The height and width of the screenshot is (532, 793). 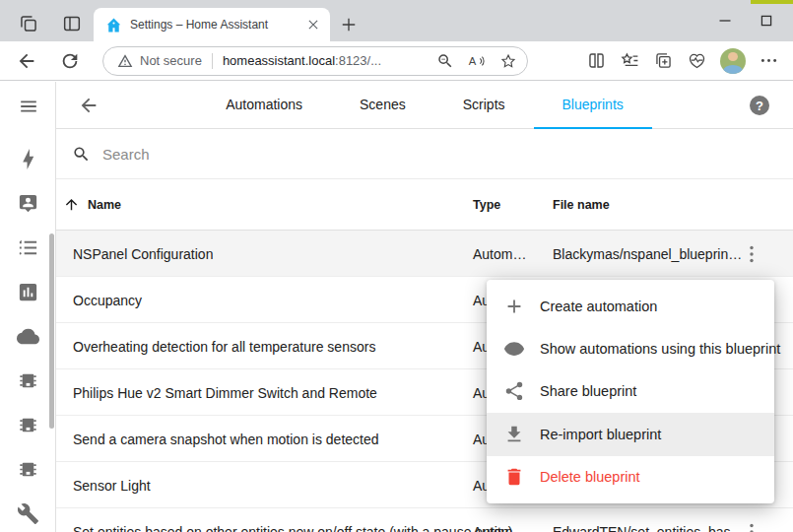 What do you see at coordinates (171, 61) in the screenshot?
I see `not-secure-label: Not secure` at bounding box center [171, 61].